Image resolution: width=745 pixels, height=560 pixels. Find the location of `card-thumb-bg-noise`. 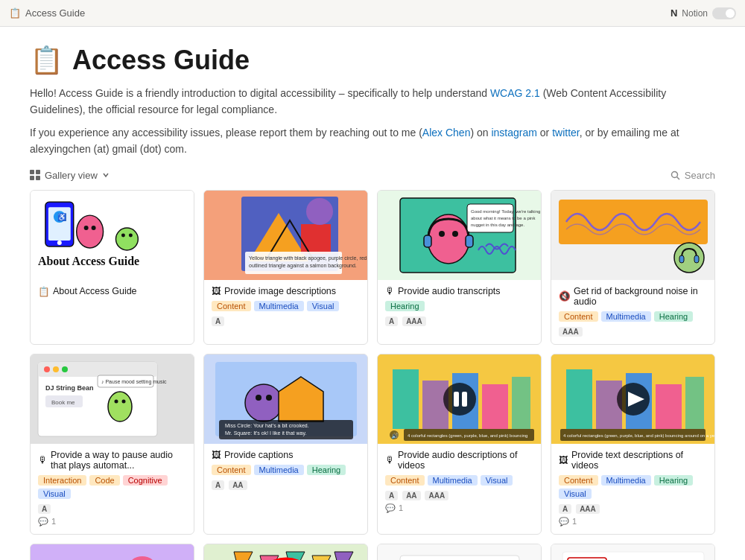

card-thumb-bg-noise is located at coordinates (633, 235).